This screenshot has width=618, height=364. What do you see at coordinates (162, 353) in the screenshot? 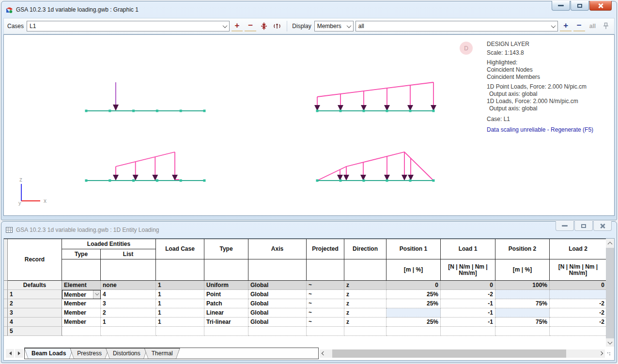
I see `tab-thermal: Thermal` at bounding box center [162, 353].